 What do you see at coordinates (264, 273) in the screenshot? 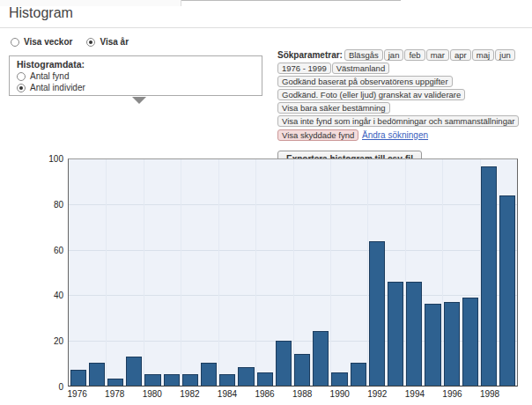
I see `bar-slot-1986` at bounding box center [264, 273].